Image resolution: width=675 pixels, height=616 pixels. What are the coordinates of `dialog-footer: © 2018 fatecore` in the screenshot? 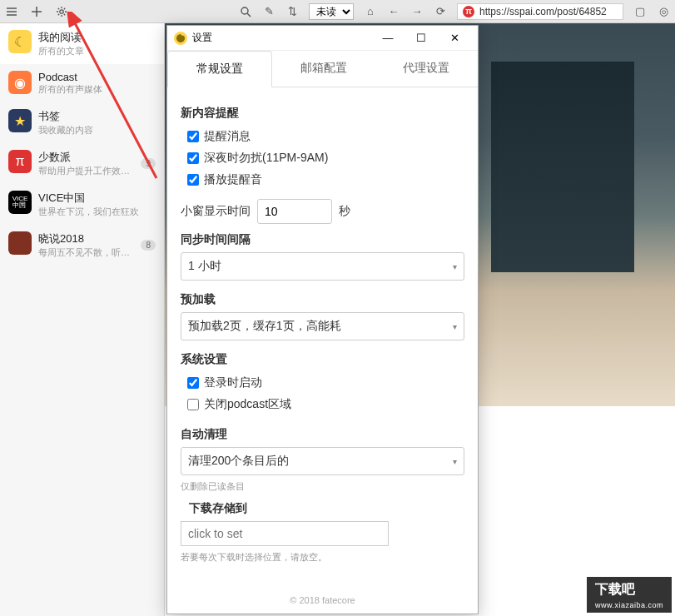 It's located at (323, 602).